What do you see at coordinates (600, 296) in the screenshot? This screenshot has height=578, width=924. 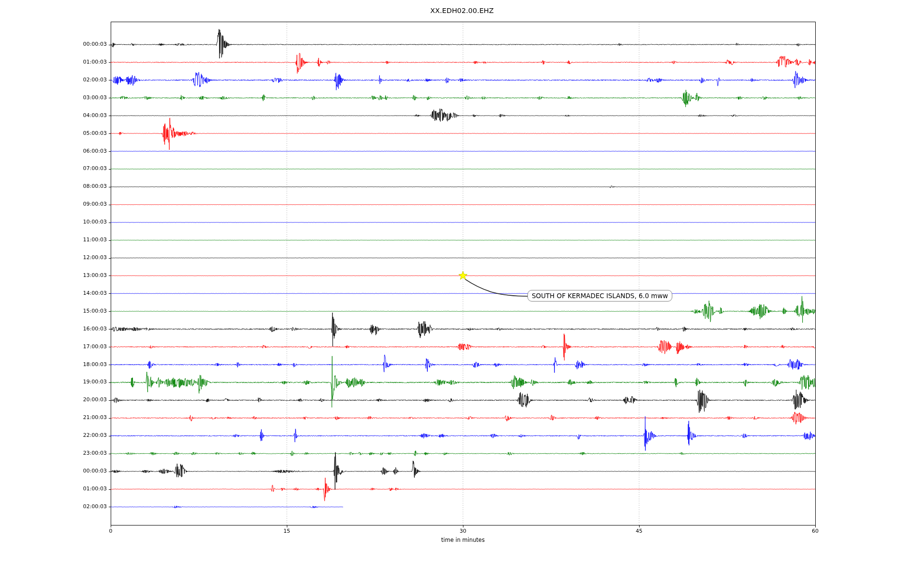 I see `event-annotation: SOUTH OF KERMADEC ISLANDS, 6.0 mww` at bounding box center [600, 296].